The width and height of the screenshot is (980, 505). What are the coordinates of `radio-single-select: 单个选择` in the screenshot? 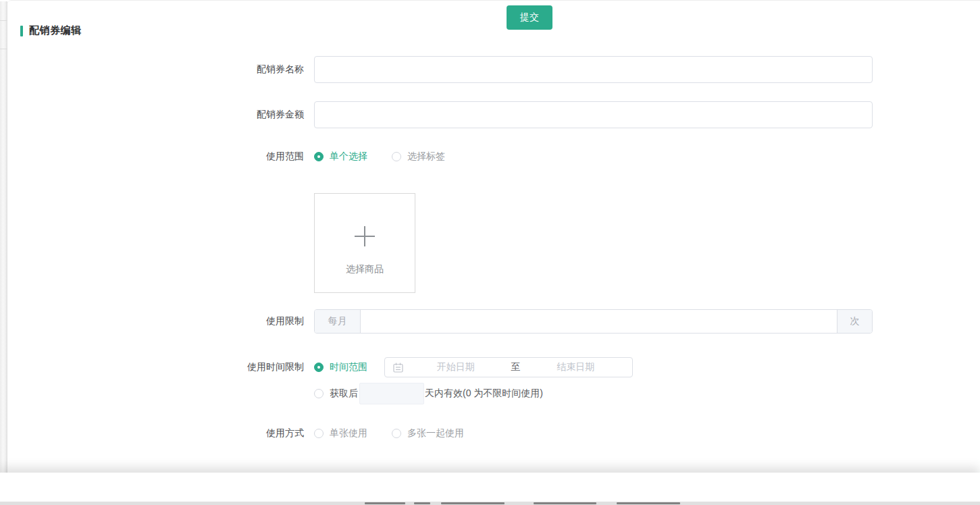 It's located at (340, 157).